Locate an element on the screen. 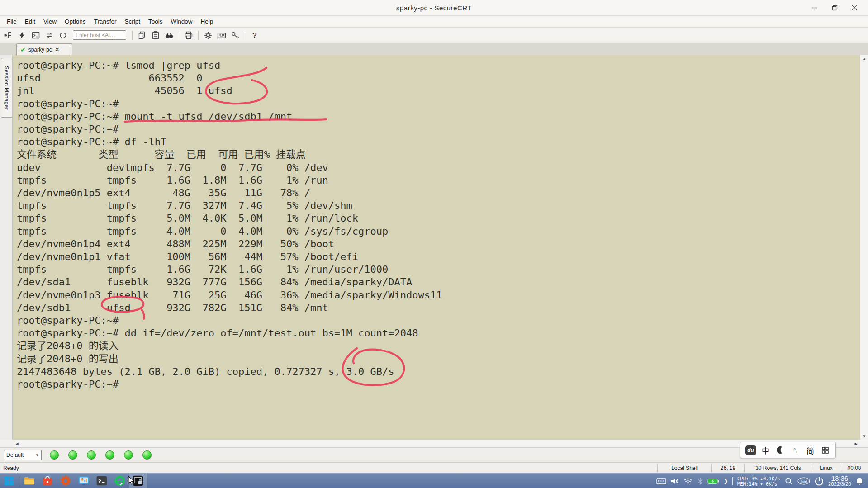 The width and height of the screenshot is (868, 488). terminal-app-button is located at coordinates (102, 481).